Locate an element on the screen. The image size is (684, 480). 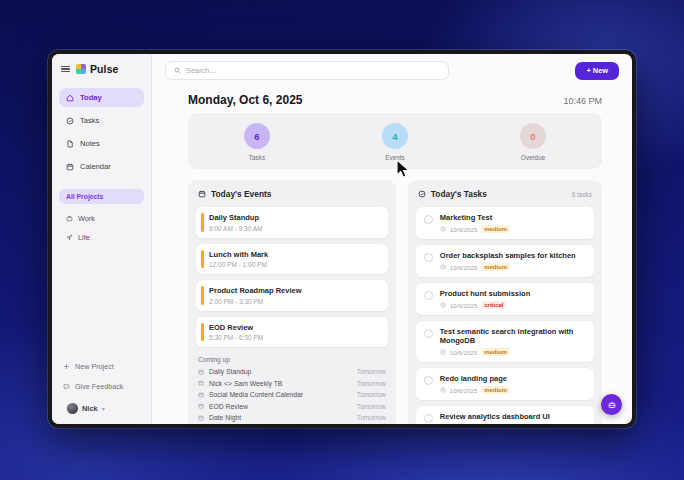
sidebar-item-calendar: Calendar is located at coordinates (102, 166).